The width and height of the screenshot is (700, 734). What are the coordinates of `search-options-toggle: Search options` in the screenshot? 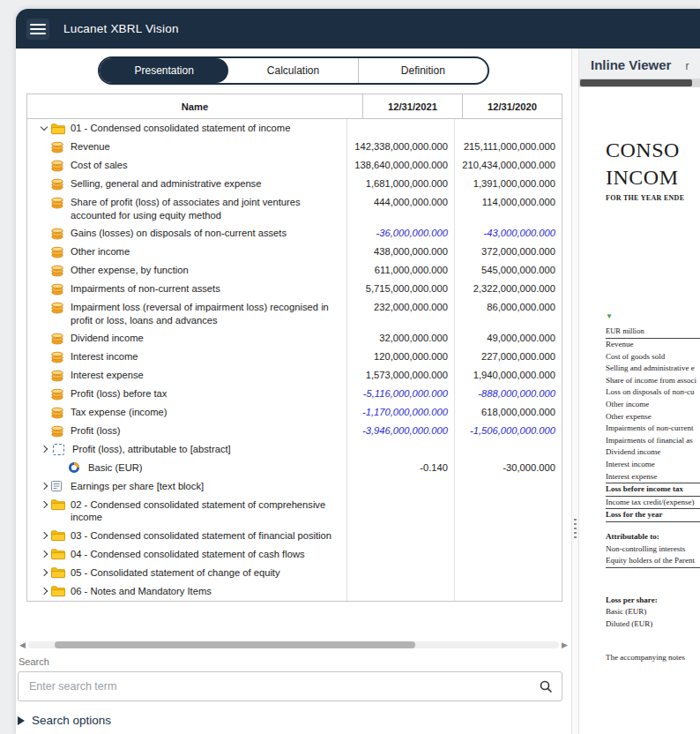 It's located at (290, 720).